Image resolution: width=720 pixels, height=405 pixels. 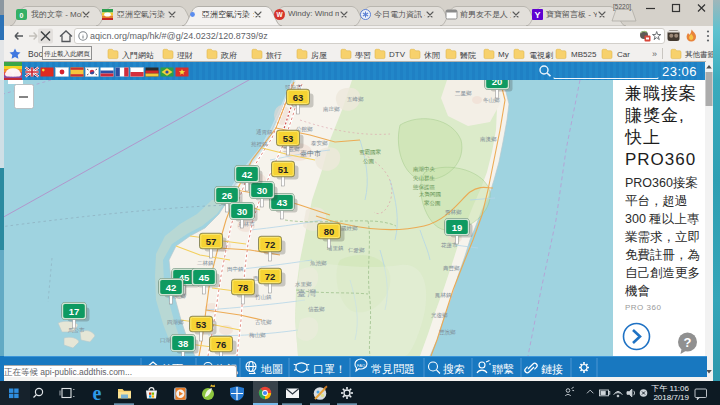 What do you see at coordinates (448, 332) in the screenshot?
I see `svg-text: 豐濱鄉` at bounding box center [448, 332].